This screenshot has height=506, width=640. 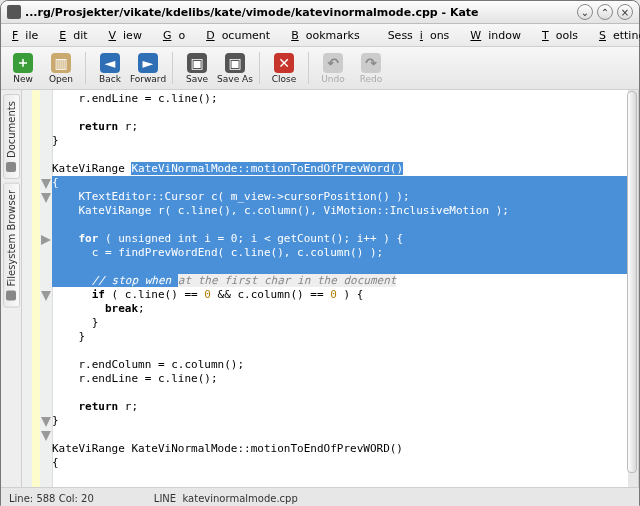 I want to click on undo-button: ↶Undo, so click(x=333, y=68).